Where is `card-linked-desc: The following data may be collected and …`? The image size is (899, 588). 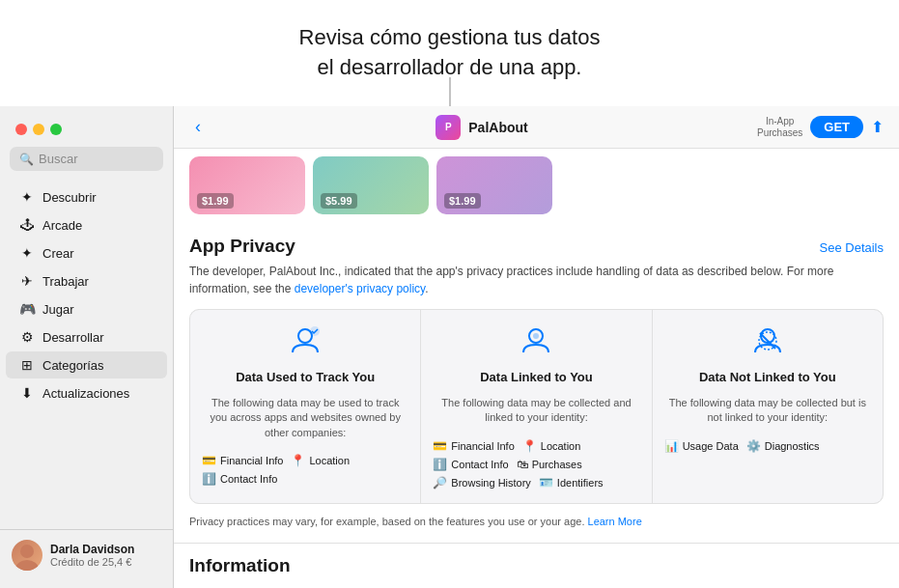
card-linked-desc: The following data may be collected and … is located at coordinates (536, 411).